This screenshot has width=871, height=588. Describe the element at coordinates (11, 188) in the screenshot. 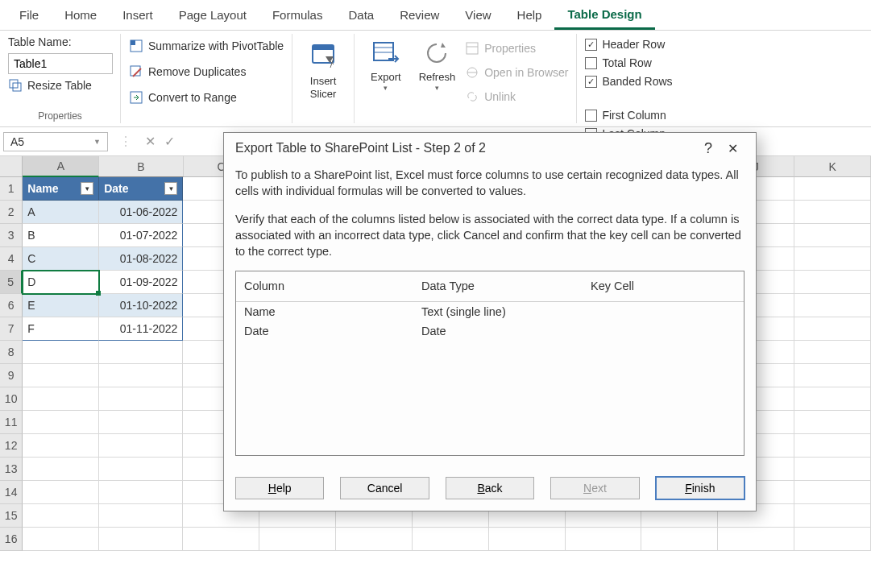

I see `row-header-1: 1` at that location.